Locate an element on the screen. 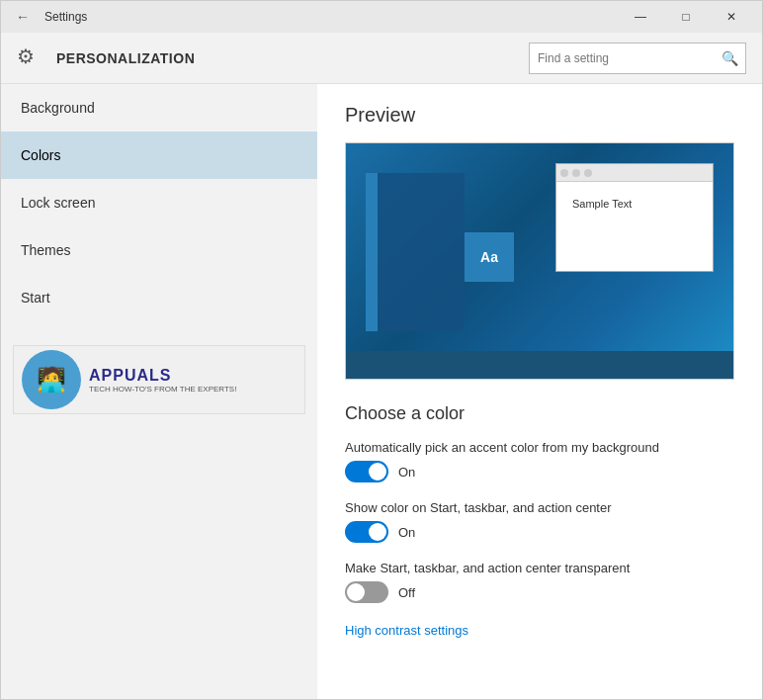 This screenshot has width=763, height=700. toggle-label-0: On is located at coordinates (407, 473).